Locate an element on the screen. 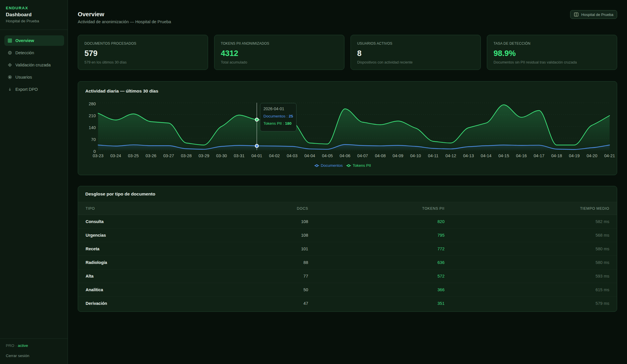 Image resolution: width=627 pixels, height=364 pixels. svg-text: 0 is located at coordinates (95, 151).